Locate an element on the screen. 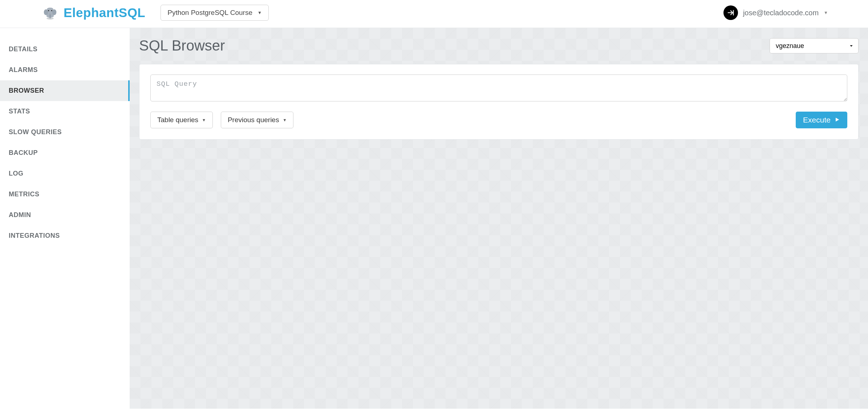 Image resolution: width=868 pixels, height=409 pixels. table-queries-dropdown: Table queries ▼ is located at coordinates (182, 120).